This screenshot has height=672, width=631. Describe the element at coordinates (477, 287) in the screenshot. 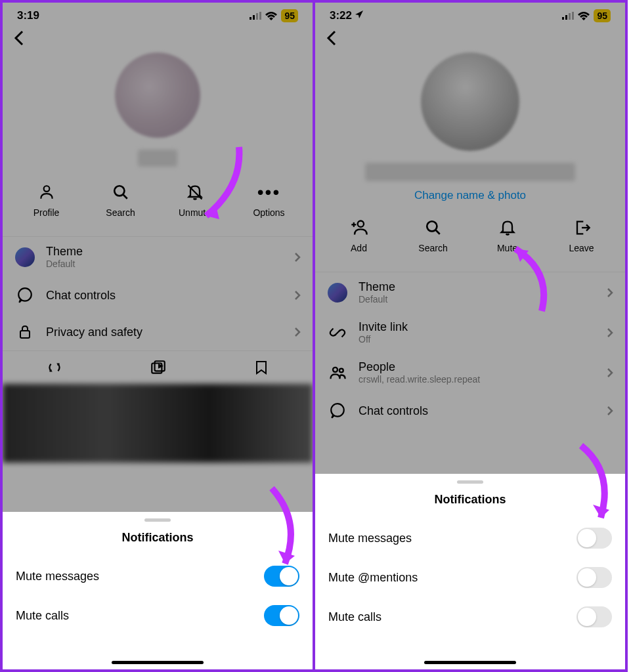

I see `theme-title: Theme` at that location.